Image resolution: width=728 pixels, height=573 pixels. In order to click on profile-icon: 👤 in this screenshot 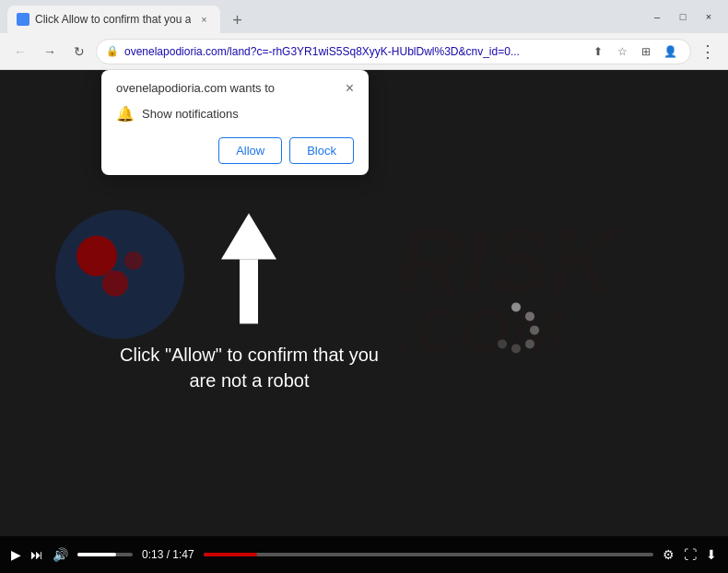, I will do `click(671, 52)`.